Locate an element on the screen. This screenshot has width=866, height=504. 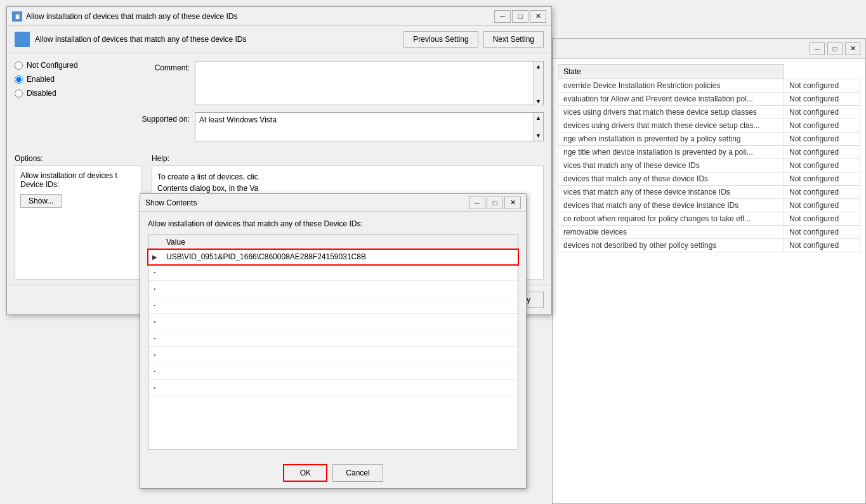
show-contents-description: Allow installation of devices that match… is located at coordinates (333, 224).